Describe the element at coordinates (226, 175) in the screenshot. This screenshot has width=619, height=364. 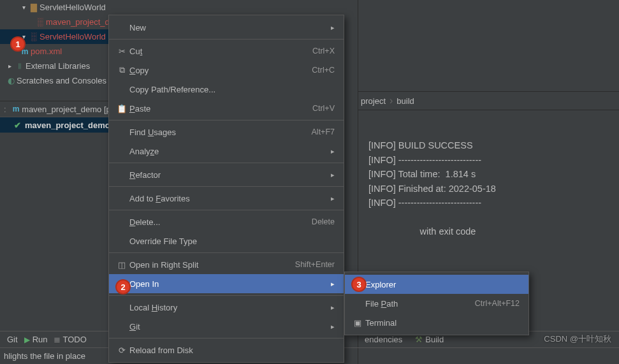
I see `menu-refactor: Refactor ▸` at that location.